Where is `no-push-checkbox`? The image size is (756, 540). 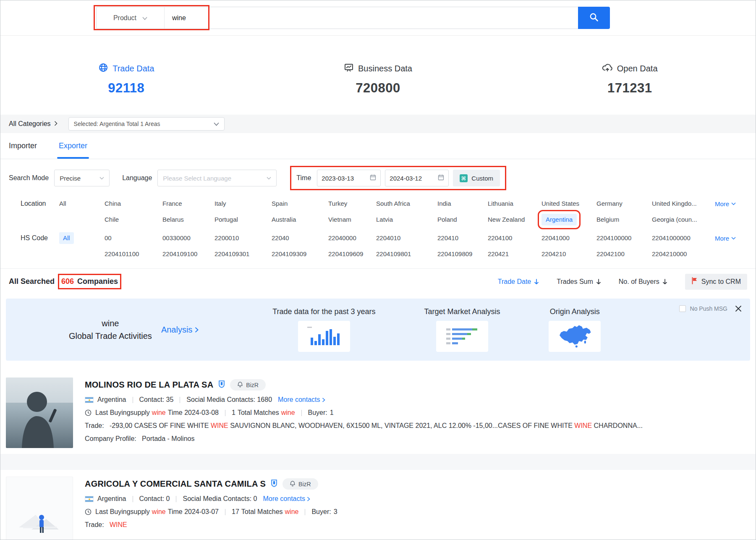
no-push-checkbox is located at coordinates (683, 309).